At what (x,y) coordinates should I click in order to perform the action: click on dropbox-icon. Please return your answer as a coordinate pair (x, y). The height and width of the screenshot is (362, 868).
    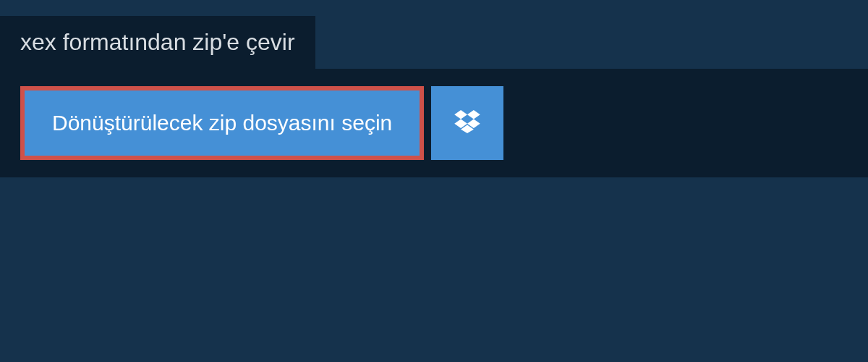
    Looking at the image, I should click on (467, 123).